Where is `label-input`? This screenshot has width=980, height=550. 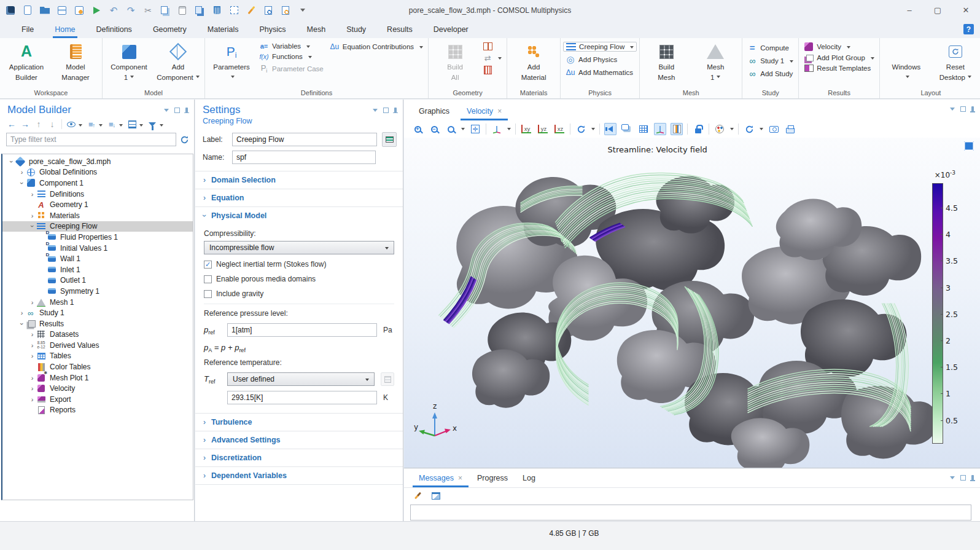
label-input is located at coordinates (305, 139).